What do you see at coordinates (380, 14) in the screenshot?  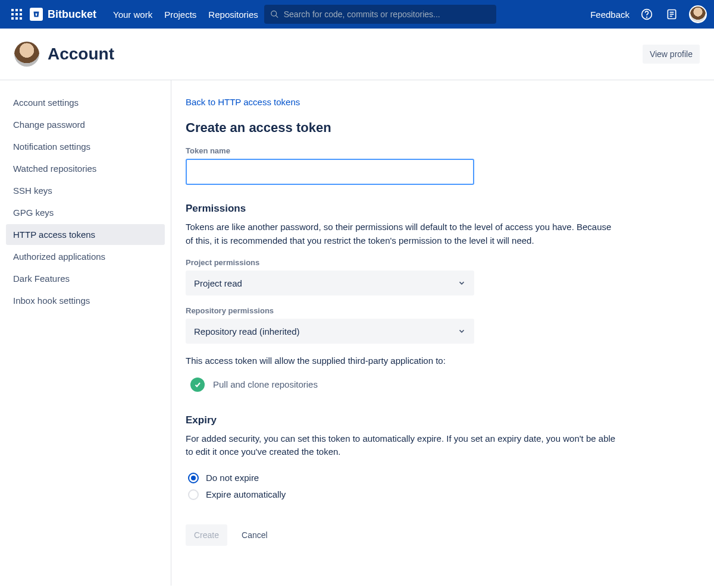 I see `search-container` at bounding box center [380, 14].